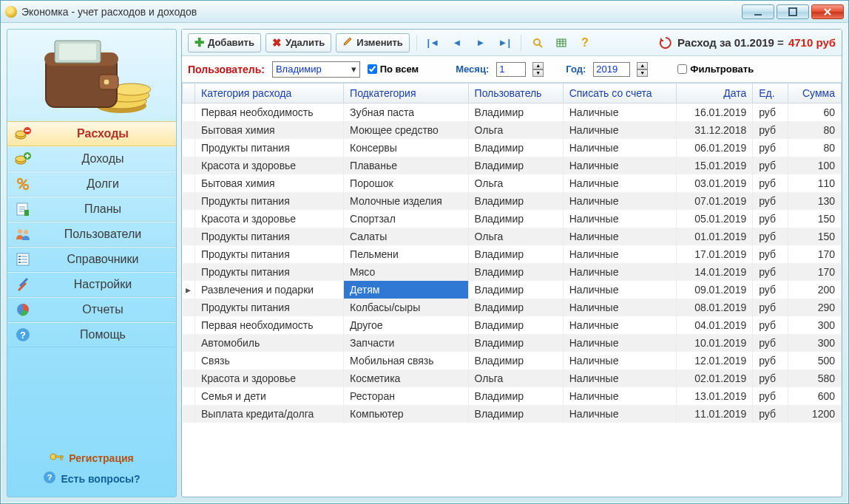  I want to click on user-select: Владимир ▾, so click(317, 69).